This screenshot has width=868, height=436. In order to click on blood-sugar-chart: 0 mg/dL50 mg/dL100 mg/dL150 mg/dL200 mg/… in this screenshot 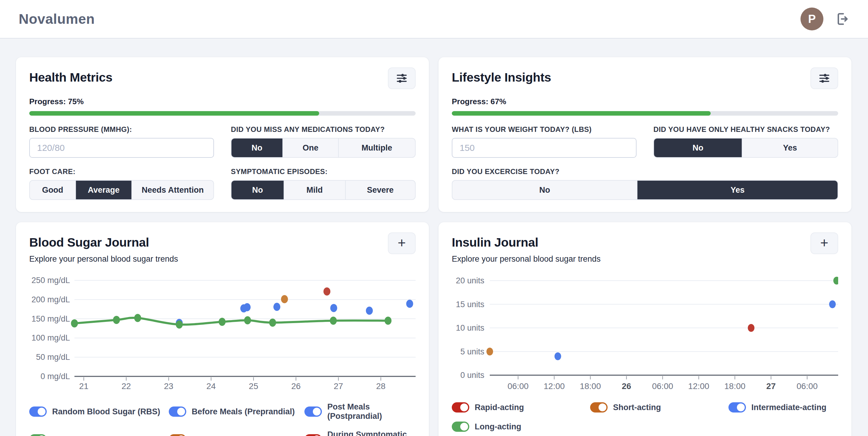, I will do `click(222, 333)`.